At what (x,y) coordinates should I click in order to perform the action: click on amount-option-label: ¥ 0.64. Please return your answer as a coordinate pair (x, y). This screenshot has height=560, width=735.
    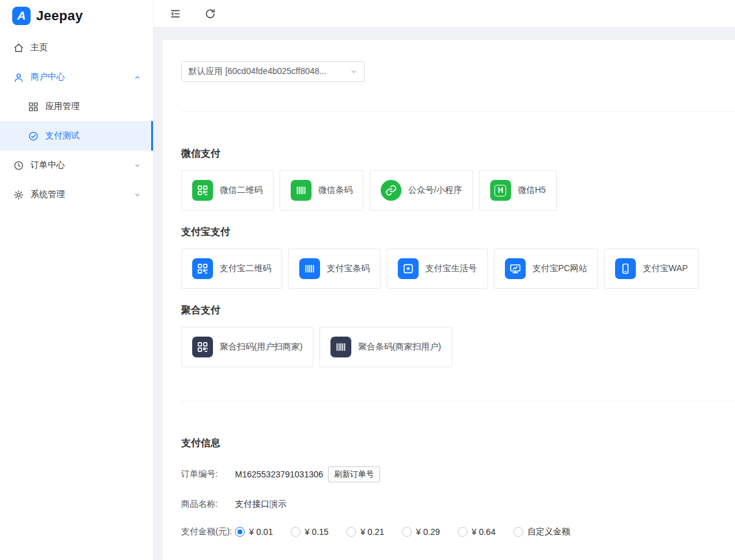
    Looking at the image, I should click on (483, 532).